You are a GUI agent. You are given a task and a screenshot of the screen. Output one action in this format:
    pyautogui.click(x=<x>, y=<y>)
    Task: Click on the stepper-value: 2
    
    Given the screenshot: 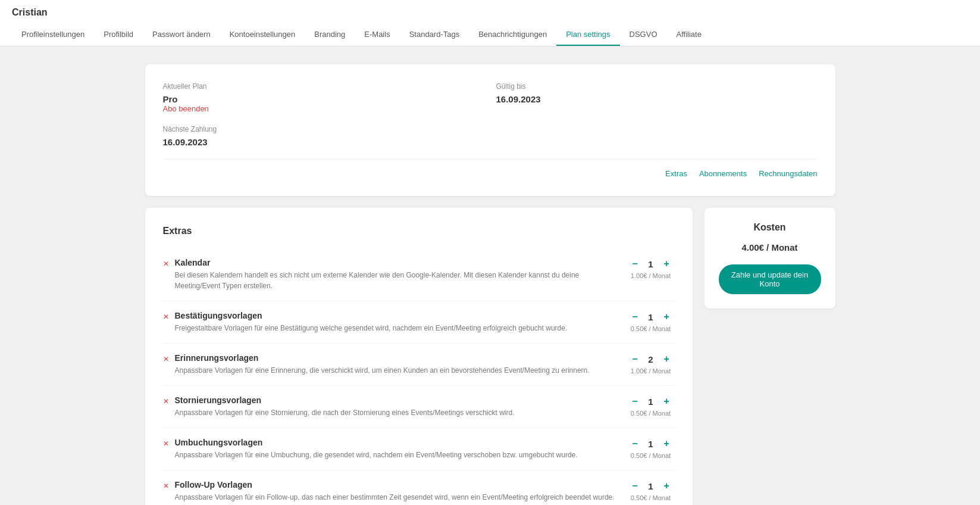 What is the action you would take?
    pyautogui.click(x=651, y=360)
    